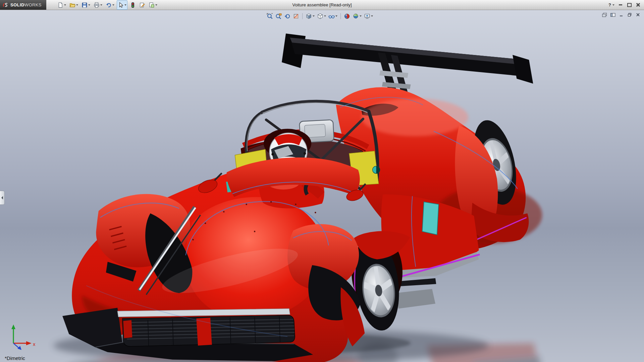 This screenshot has height=362, width=644. I want to click on scene-sphere-icon, so click(356, 16).